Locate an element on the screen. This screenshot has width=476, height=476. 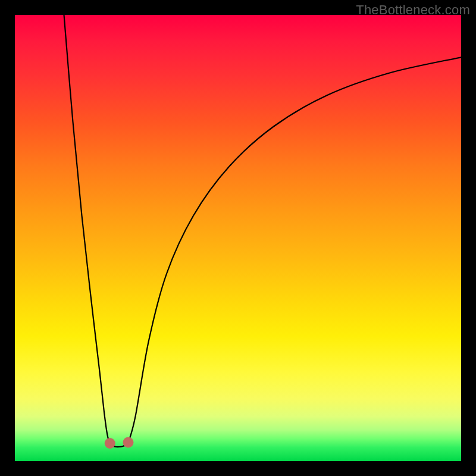
valley-right-marker is located at coordinates (129, 443).